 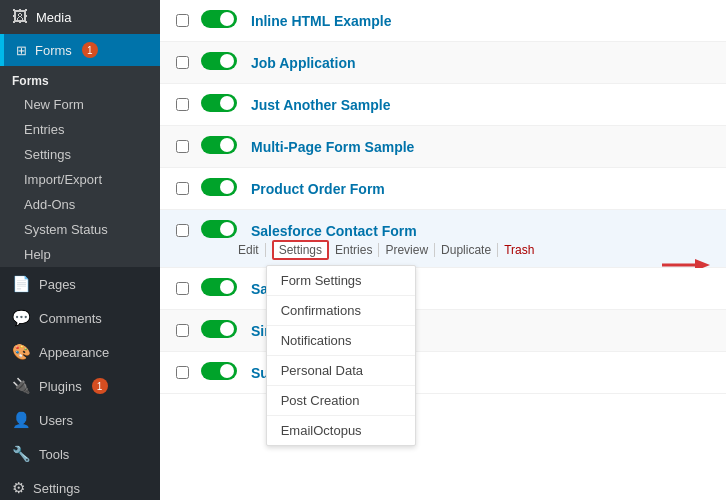 What do you see at coordinates (80, 454) in the screenshot?
I see `sidebar-item-tools: 🔧 Tools` at bounding box center [80, 454].